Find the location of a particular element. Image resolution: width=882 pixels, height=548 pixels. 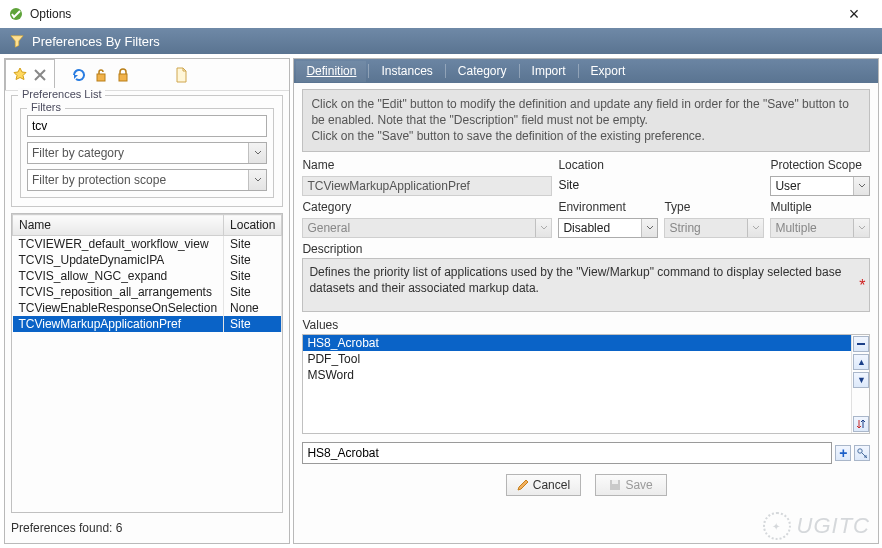

value-down-button: ▼ is located at coordinates (861, 380).